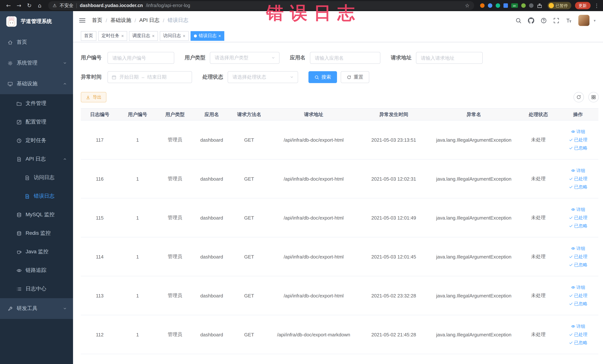 This screenshot has height=364, width=603. Describe the element at coordinates (539, 5) in the screenshot. I see `extensions-puzzle-icon` at that location.